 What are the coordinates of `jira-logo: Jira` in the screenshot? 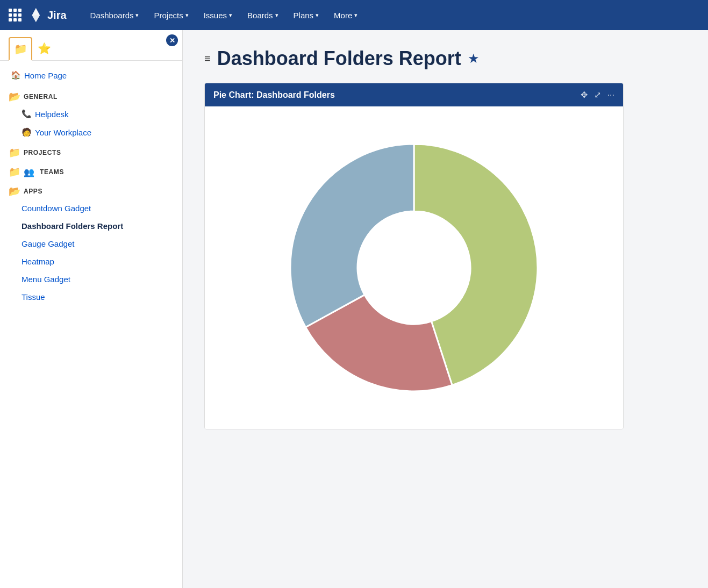 It's located at (47, 15).